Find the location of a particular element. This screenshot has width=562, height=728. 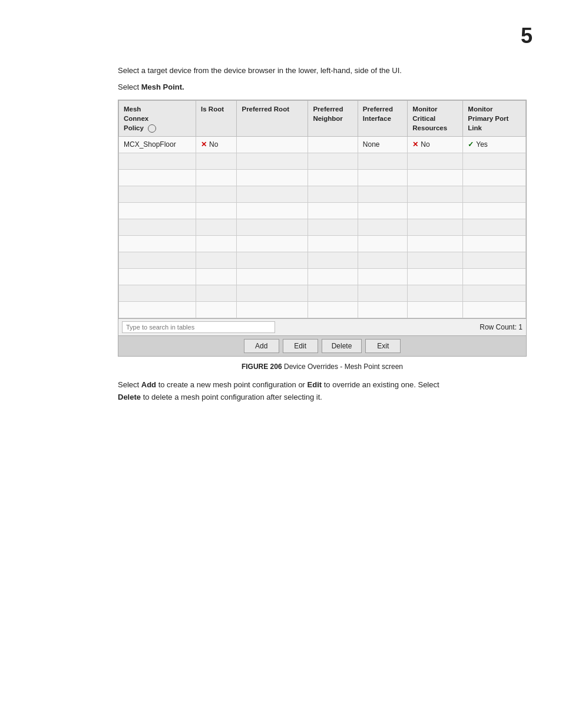

figure-caption: FIGURE 206 Device Overrides - Mesh Point… is located at coordinates (322, 367).